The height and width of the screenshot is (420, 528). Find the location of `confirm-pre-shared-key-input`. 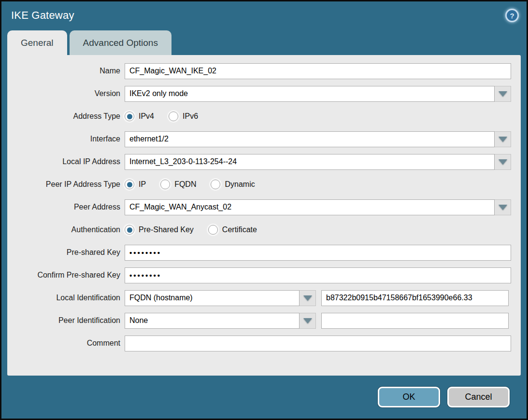

confirm-pre-shared-key-input is located at coordinates (318, 275).